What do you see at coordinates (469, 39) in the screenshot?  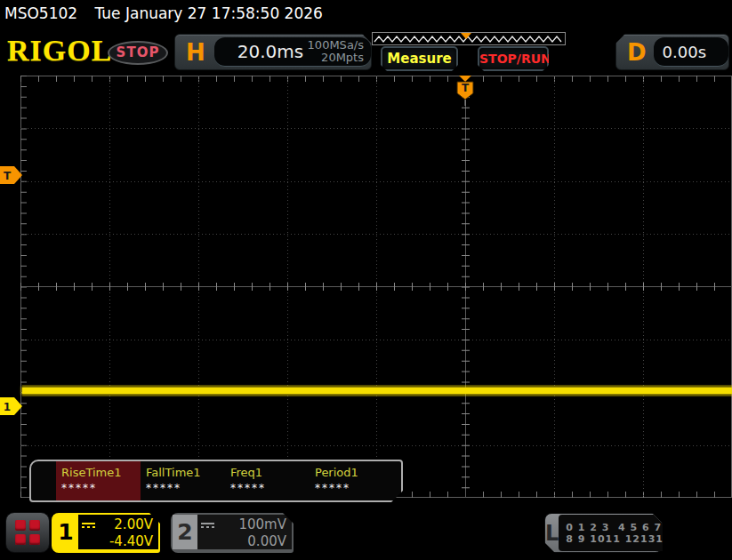 I see `memory-zigzag-icon` at bounding box center [469, 39].